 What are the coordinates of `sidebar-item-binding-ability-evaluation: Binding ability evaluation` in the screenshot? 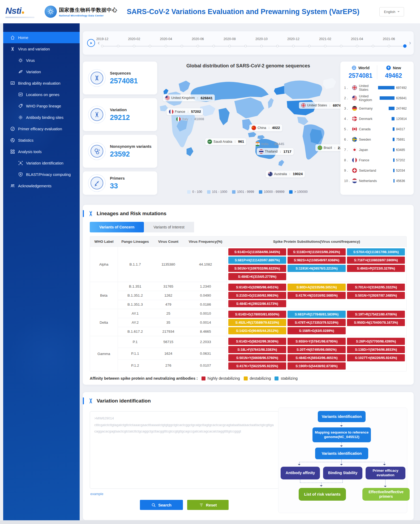 It's located at (41, 83).